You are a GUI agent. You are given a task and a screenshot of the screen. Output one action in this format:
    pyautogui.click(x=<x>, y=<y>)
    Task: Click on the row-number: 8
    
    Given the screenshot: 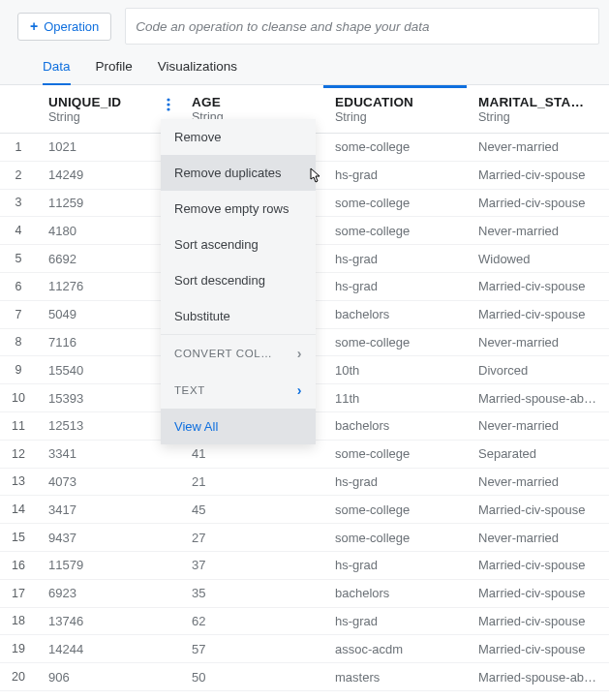 What is the action you would take?
    pyautogui.click(x=18, y=343)
    